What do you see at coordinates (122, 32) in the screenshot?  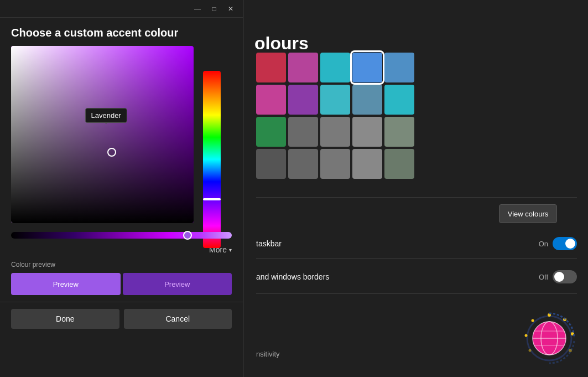 I see `dialog-title: Choose a custom accent colour` at bounding box center [122, 32].